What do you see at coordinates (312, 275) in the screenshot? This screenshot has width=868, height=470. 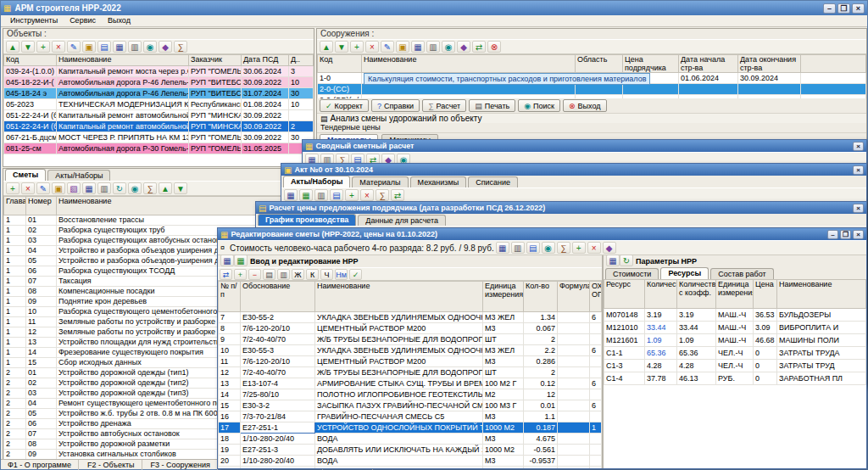 I see `italic-icon: К` at bounding box center [312, 275].